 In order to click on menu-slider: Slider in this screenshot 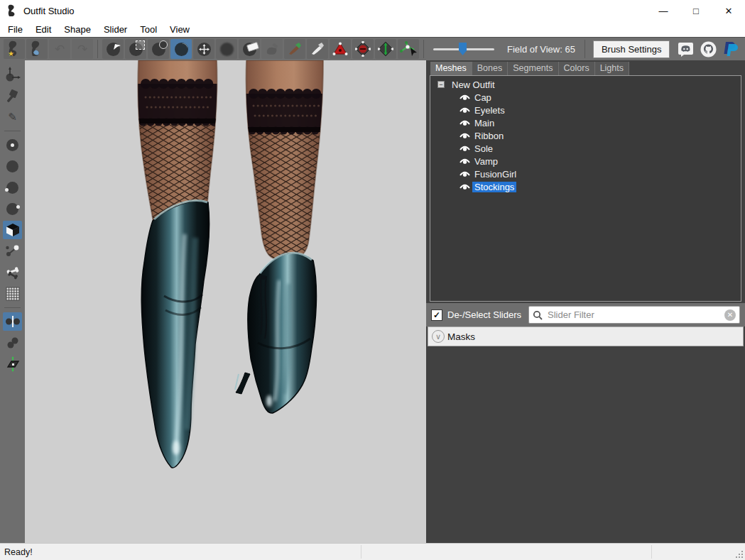, I will do `click(115, 30)`.